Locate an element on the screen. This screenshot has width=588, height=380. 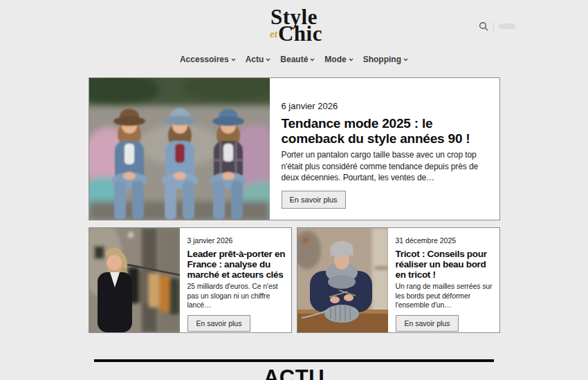
nav-item-label: Shopping is located at coordinates (382, 59).